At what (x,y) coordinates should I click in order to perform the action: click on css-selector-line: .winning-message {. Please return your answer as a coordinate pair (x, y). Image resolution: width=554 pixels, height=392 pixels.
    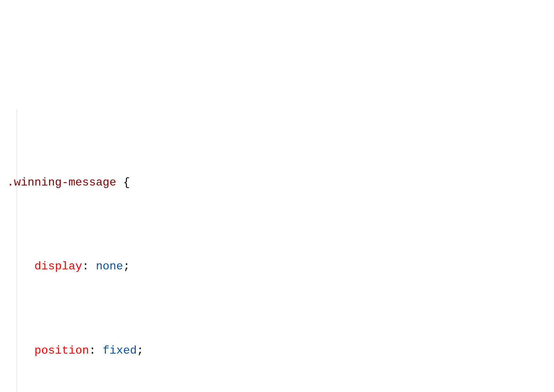
    Looking at the image, I should click on (277, 183).